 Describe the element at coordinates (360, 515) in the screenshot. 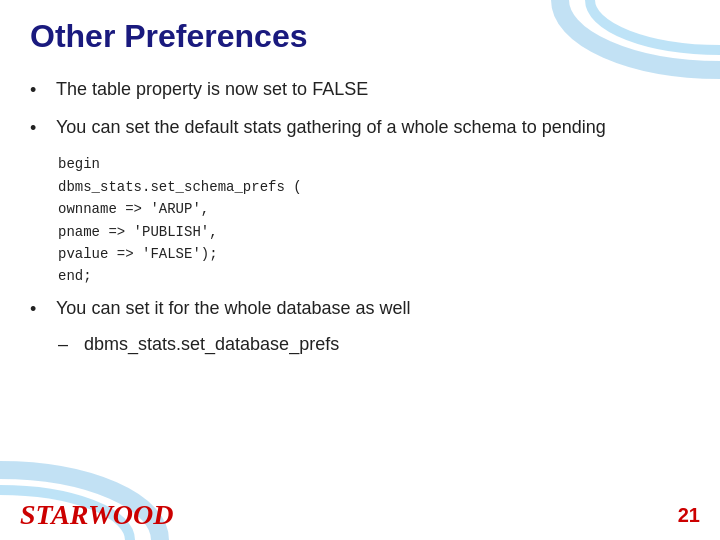

I see `bottom-bar: STARWOOD 21` at that location.